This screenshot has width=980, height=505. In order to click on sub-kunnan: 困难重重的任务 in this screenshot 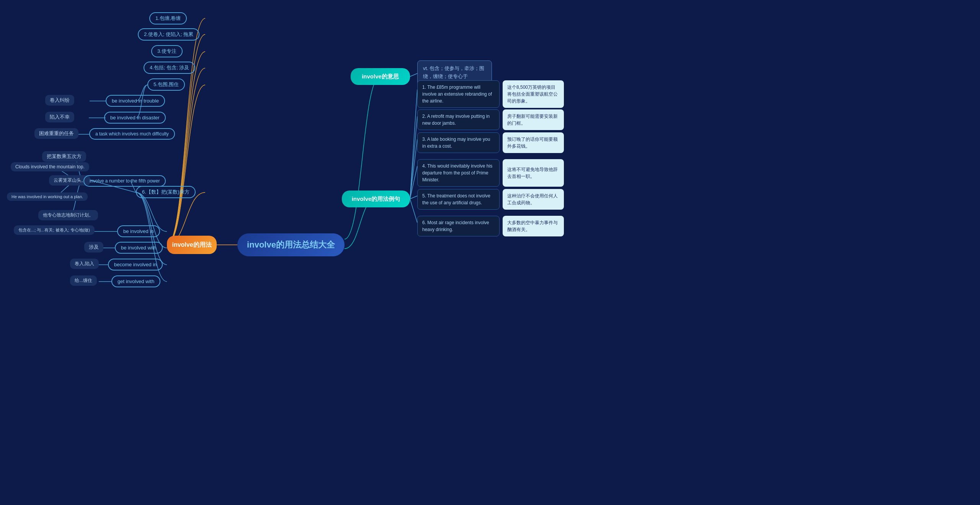, I will do `click(57, 134)`.